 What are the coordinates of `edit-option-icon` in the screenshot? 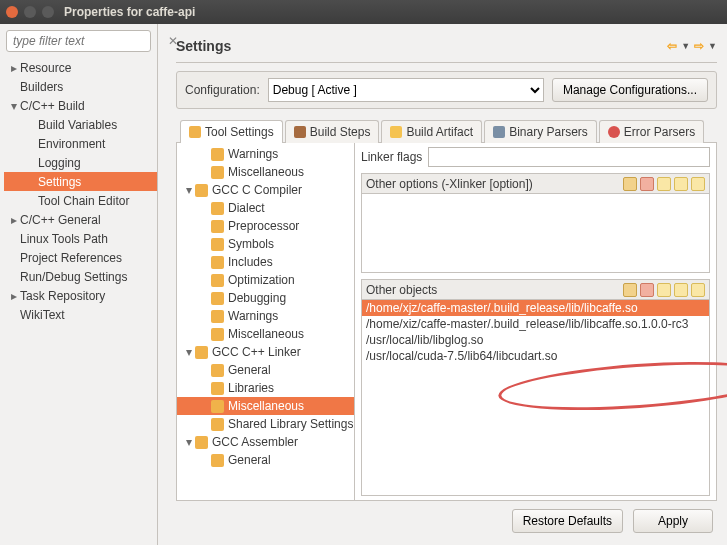 It's located at (664, 184).